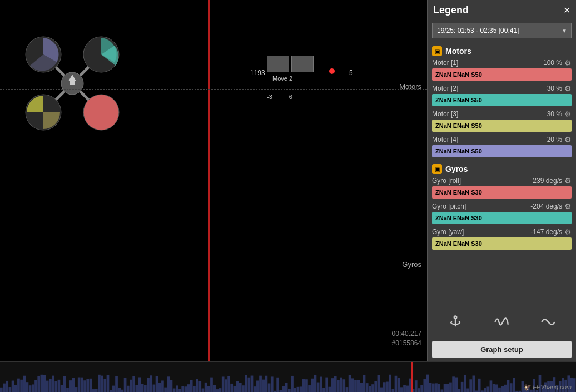 Image resolution: width=576 pixels, height=392 pixels. What do you see at coordinates (288, 377) in the screenshot?
I see `timeline-bar: 🦅 FPVbang.com` at bounding box center [288, 377].